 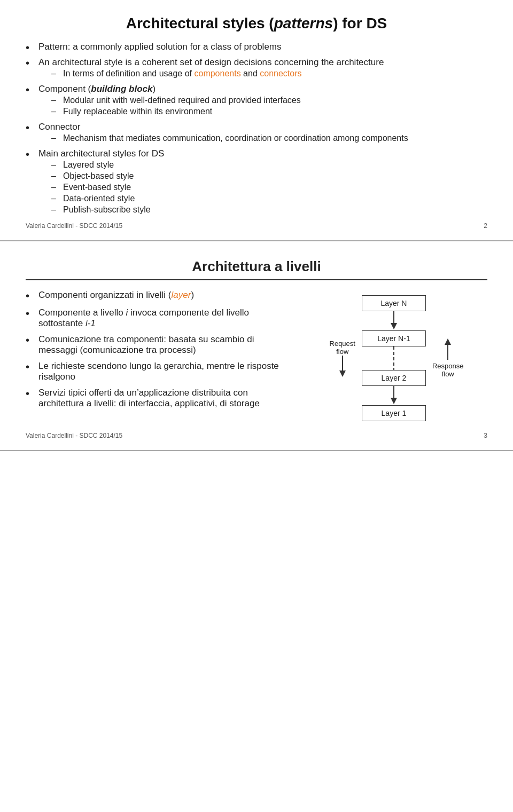 What do you see at coordinates (99, 199) in the screenshot?
I see `sub-text: Data-oriented style` at bounding box center [99, 199].